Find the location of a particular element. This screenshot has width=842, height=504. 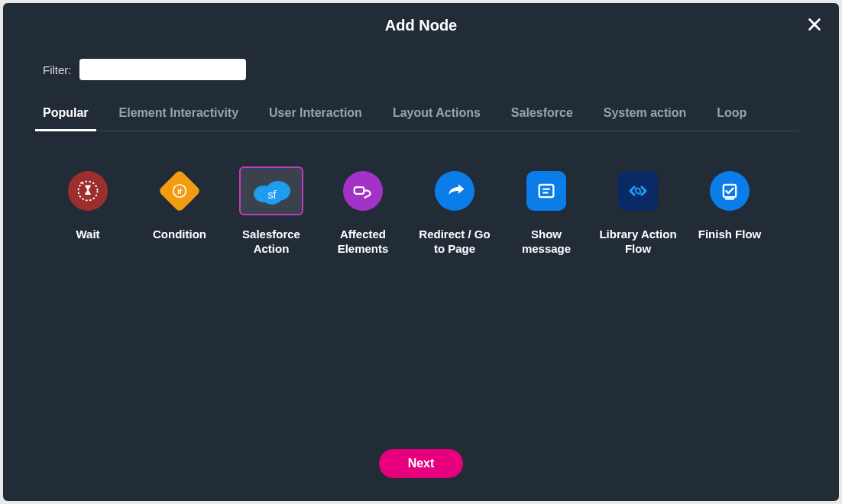

node-icon-wrap: sf is located at coordinates (271, 191).